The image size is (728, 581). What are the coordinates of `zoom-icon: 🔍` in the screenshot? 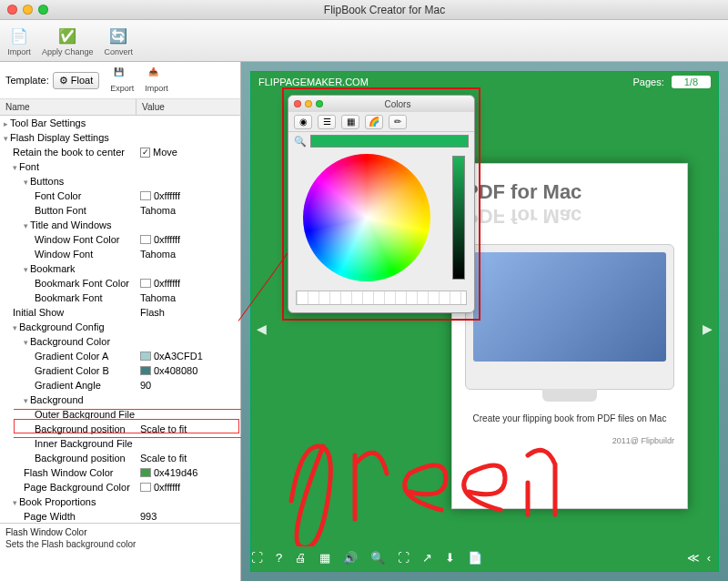 It's located at (378, 557).